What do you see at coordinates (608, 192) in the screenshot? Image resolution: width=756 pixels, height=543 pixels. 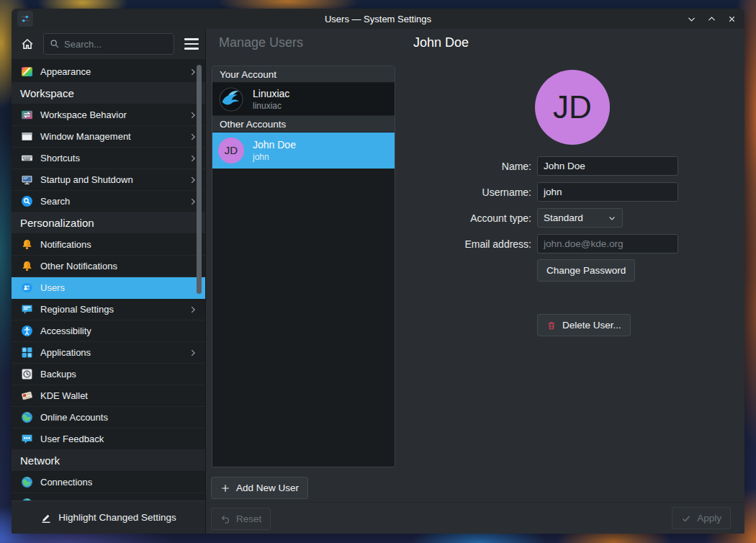 I see `username-field` at bounding box center [608, 192].